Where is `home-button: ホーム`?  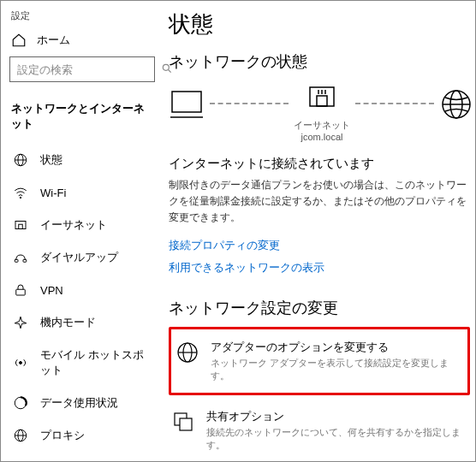 home-button: ホーム is located at coordinates (82, 42).